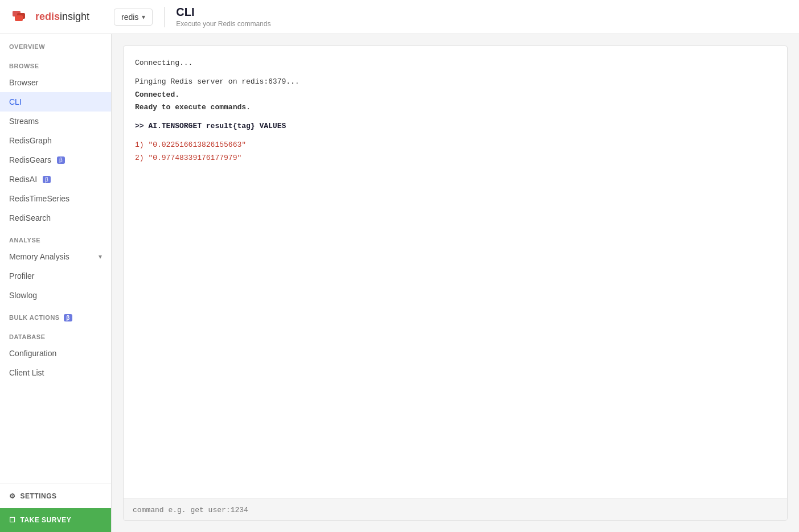  I want to click on header-title-area: CLI Execute your Redis commands, so click(223, 17).